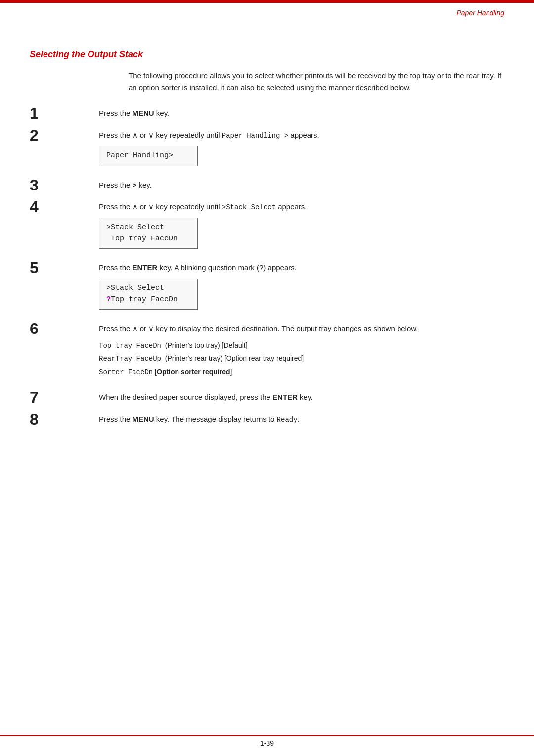 This screenshot has width=534, height=756. What do you see at coordinates (267, 150) in the screenshot?
I see `step-2-row: 2 Press the ∧ or ∨ key repeatedly until …` at bounding box center [267, 150].